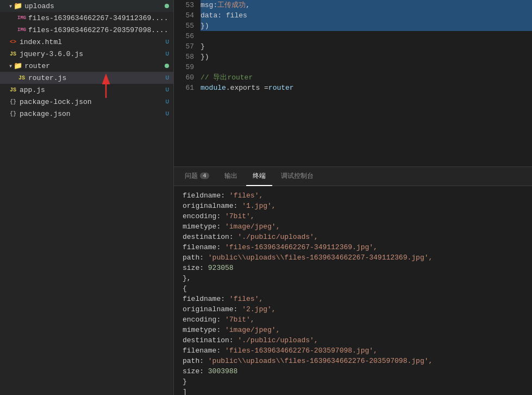 The width and height of the screenshot is (532, 395). I want to click on terminal-line: size: 3003988, so click(353, 371).